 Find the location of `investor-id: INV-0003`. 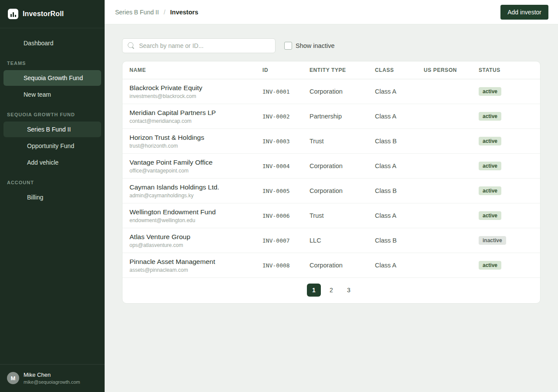

investor-id: INV-0003 is located at coordinates (276, 141).